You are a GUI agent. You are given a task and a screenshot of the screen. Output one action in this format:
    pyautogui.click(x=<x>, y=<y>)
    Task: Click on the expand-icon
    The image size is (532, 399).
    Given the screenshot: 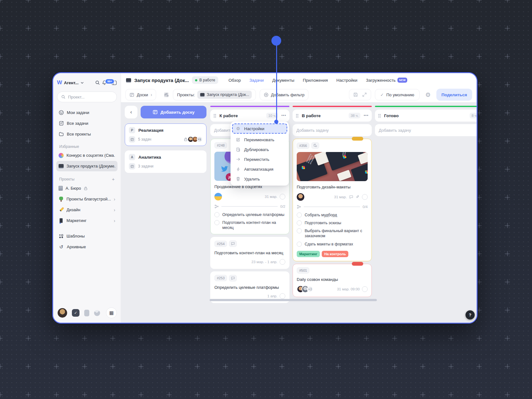 What is the action you would take?
    pyautogui.click(x=364, y=95)
    